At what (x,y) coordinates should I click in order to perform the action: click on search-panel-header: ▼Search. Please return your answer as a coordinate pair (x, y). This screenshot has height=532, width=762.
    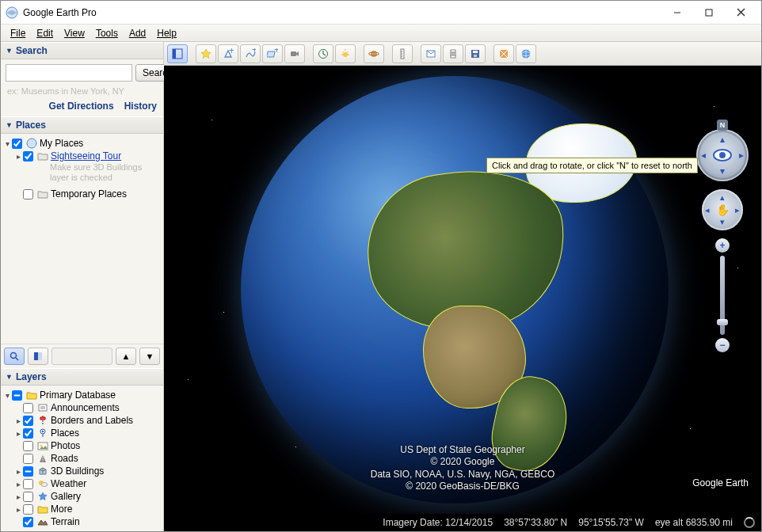
    Looking at the image, I should click on (82, 51).